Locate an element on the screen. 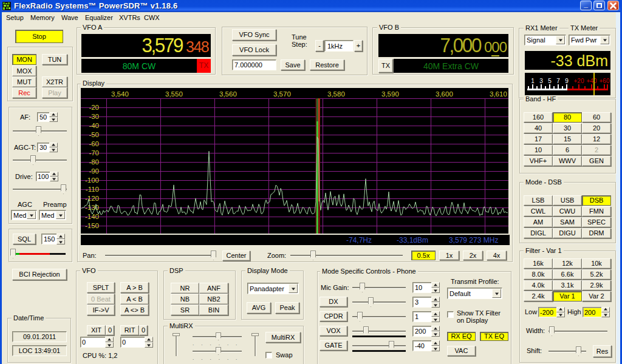 This screenshot has width=622, height=364. svg-text: -30 is located at coordinates (94, 116).